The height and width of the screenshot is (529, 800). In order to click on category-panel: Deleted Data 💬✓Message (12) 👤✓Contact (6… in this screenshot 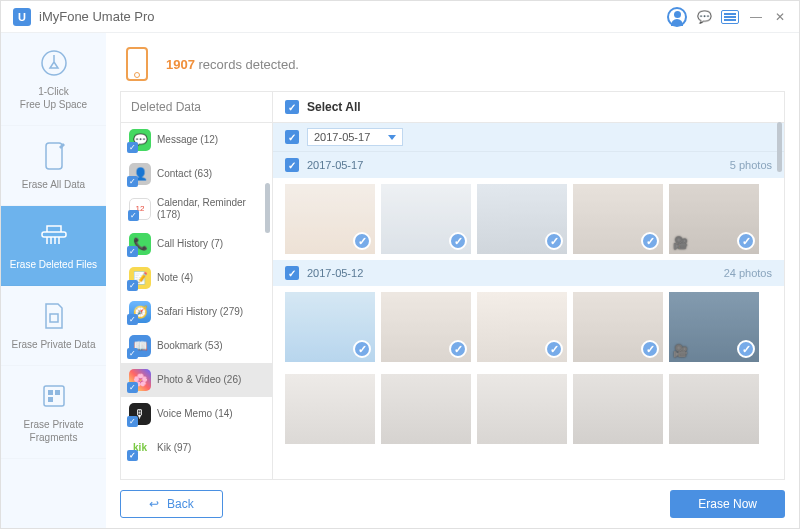, I will do `click(197, 286)`.